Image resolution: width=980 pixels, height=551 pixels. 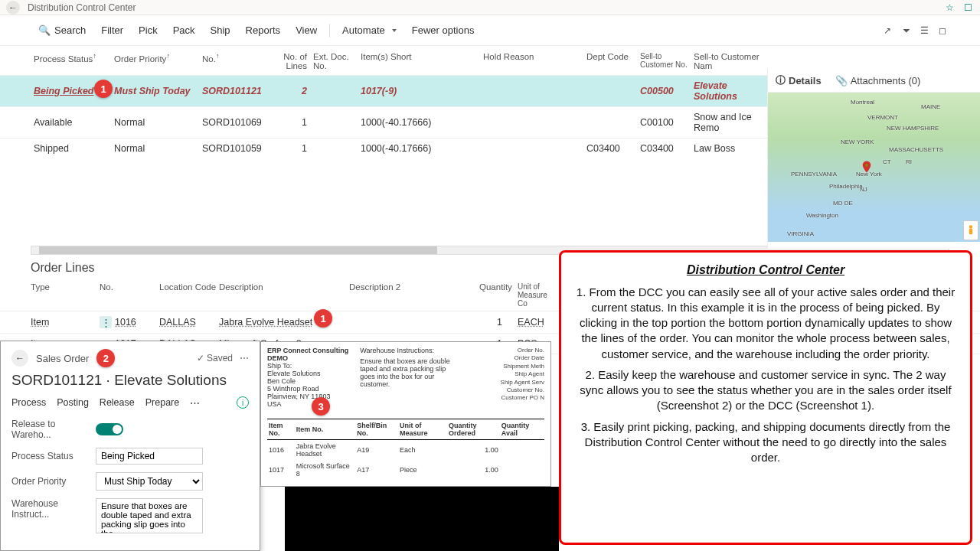 I want to click on release-label: Release to Wareho..., so click(x=54, y=429).